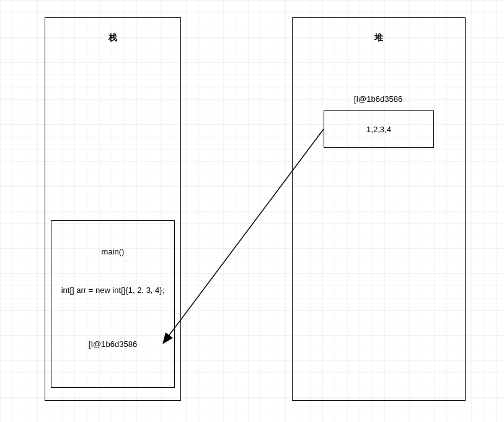 The image size is (504, 422). Describe the element at coordinates (113, 38) in the screenshot. I see `stack-title: 栈` at that location.